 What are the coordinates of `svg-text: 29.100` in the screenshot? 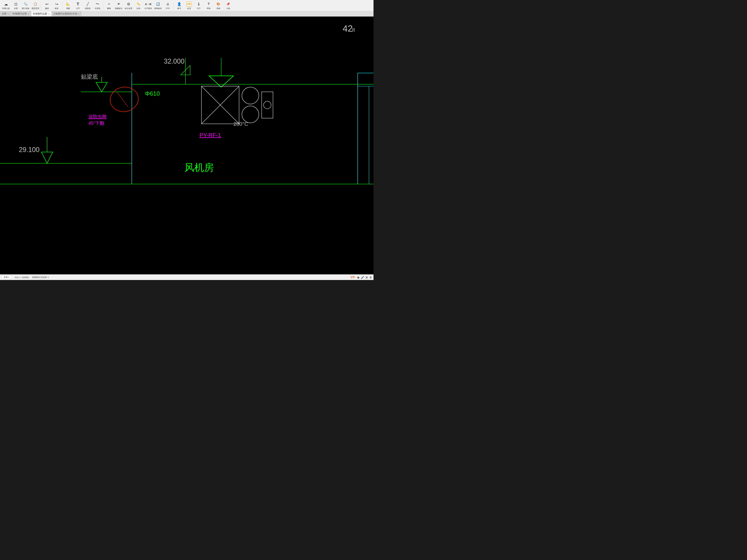 It's located at (29, 150).